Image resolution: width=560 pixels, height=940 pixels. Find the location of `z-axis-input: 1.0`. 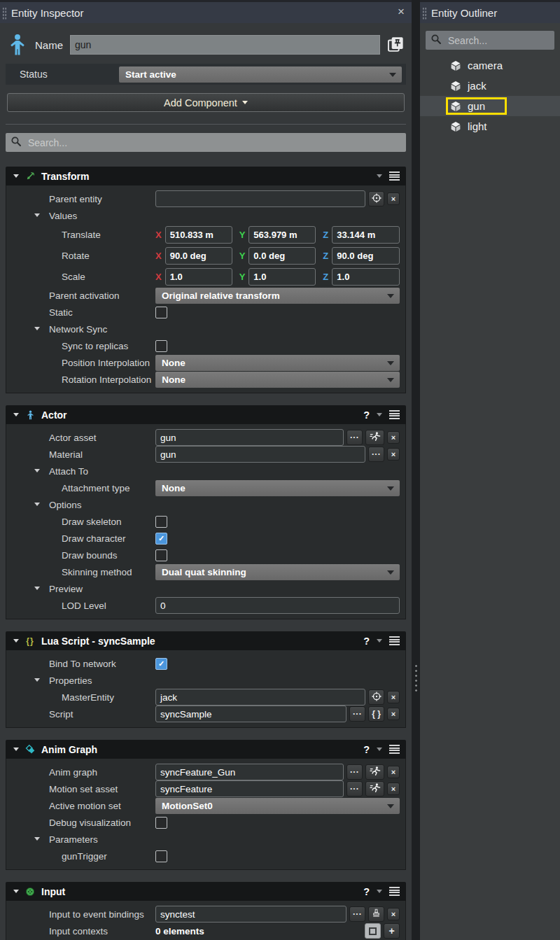

z-axis-input: 1.0 is located at coordinates (365, 277).